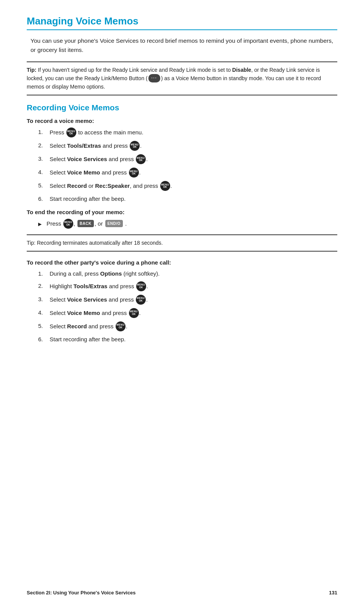  Describe the element at coordinates (87, 224) in the screenshot. I see `bullet-text-1: Press MENUOK, BACK, or END/O .` at that location.